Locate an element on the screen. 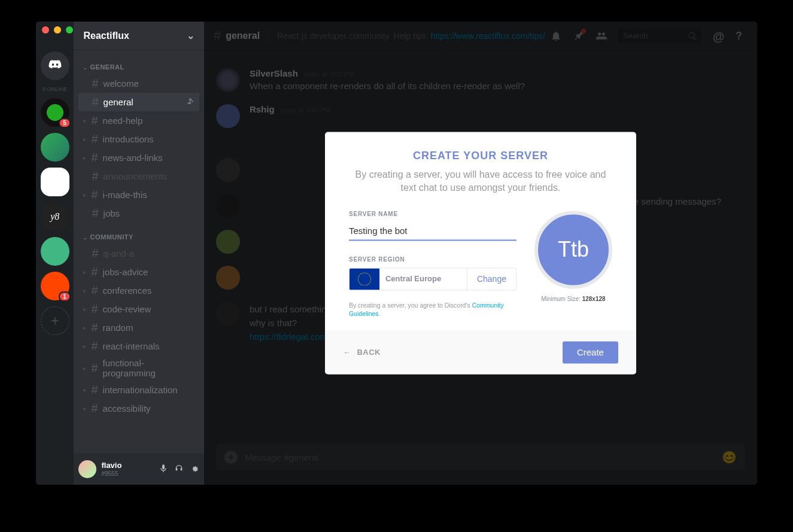  region-selector: Central Europe Change is located at coordinates (433, 279).